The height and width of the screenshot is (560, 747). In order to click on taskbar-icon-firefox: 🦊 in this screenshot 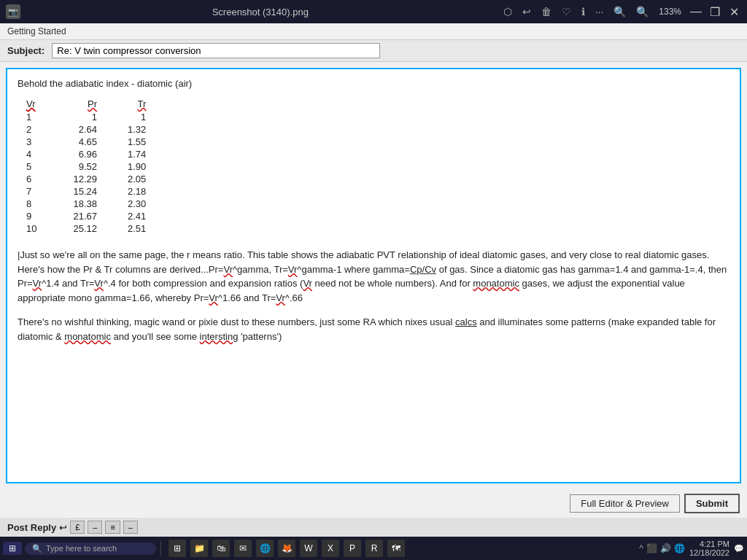, I will do `click(287, 548)`.